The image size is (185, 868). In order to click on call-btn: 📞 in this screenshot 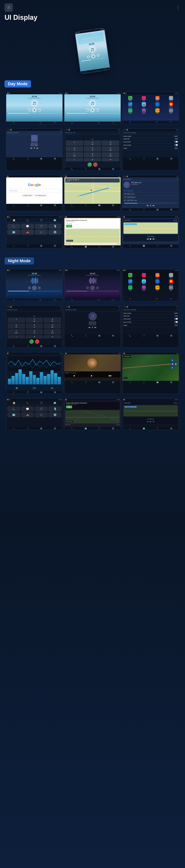, I will do `click(90, 164)`.